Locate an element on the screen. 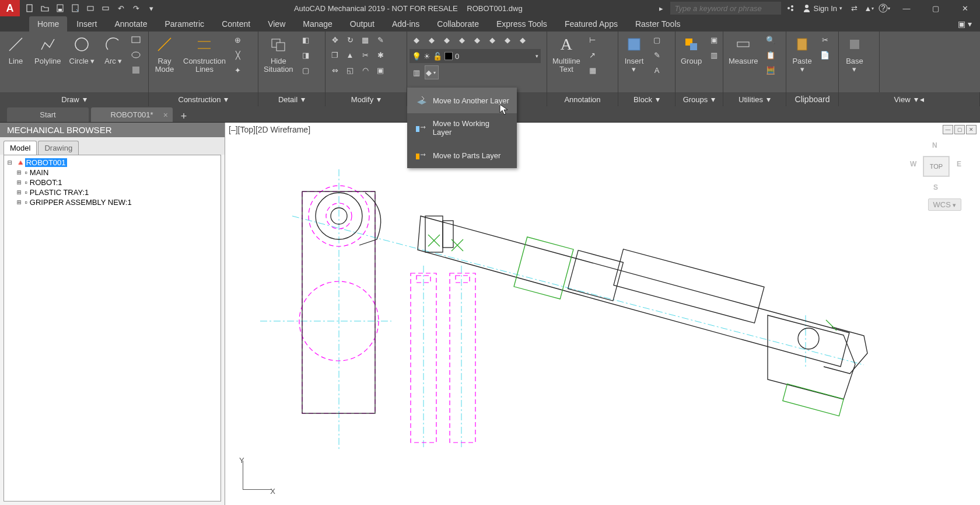 Image resolution: width=980 pixels, height=505 pixels. layer2-icon: ◆ is located at coordinates (432, 40).